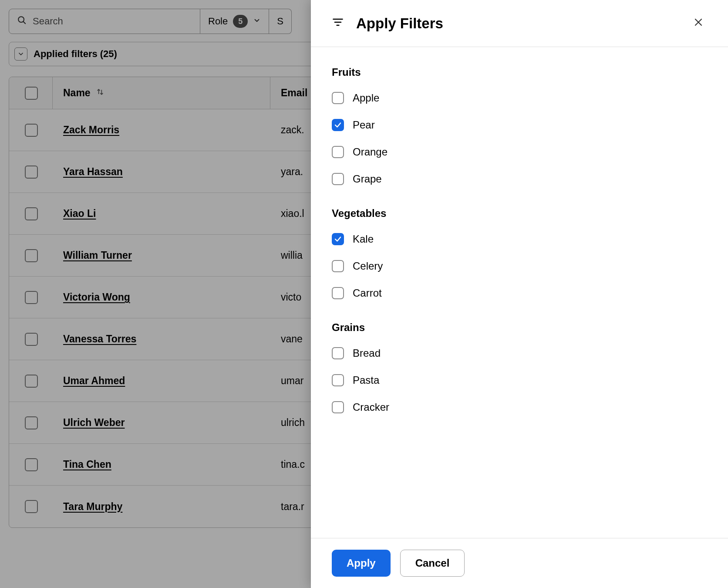  What do you see at coordinates (519, 125) in the screenshot?
I see `filter-option: Pear` at bounding box center [519, 125].